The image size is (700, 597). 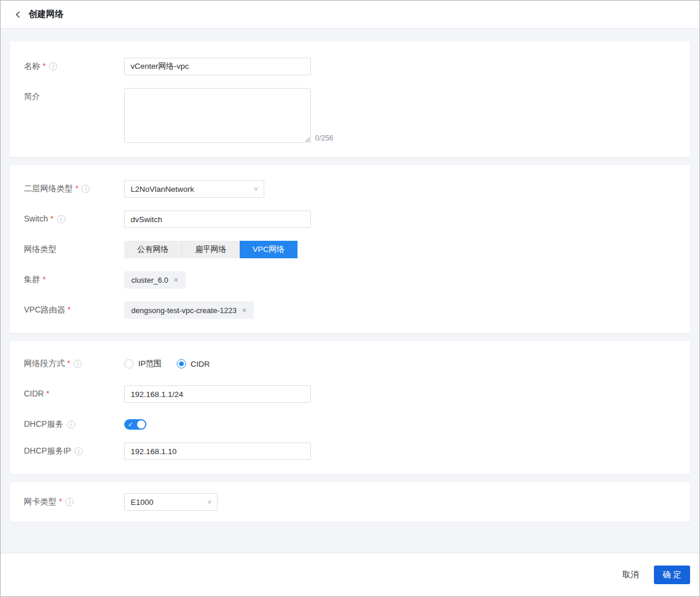 I want to click on nic-type-card: 网卡类型 * i E1000 ∨, so click(x=350, y=502).